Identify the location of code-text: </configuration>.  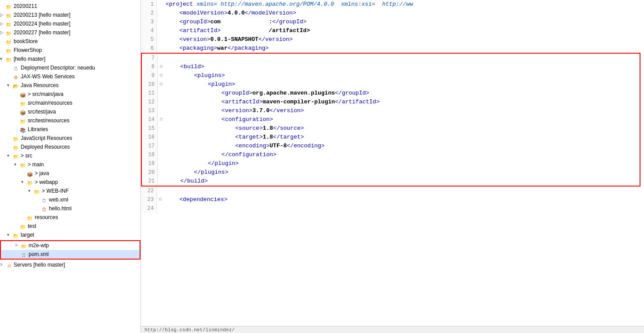
(402, 155).